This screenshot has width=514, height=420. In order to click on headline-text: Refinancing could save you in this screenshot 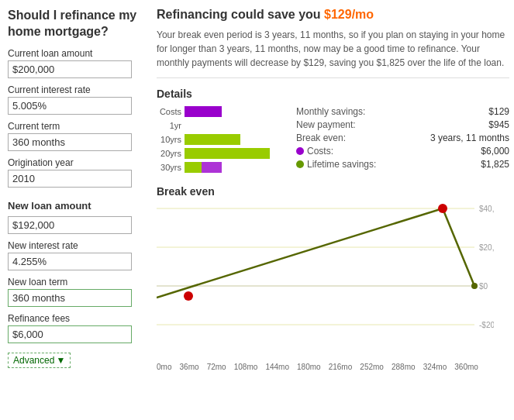, I will do `click(240, 14)`.